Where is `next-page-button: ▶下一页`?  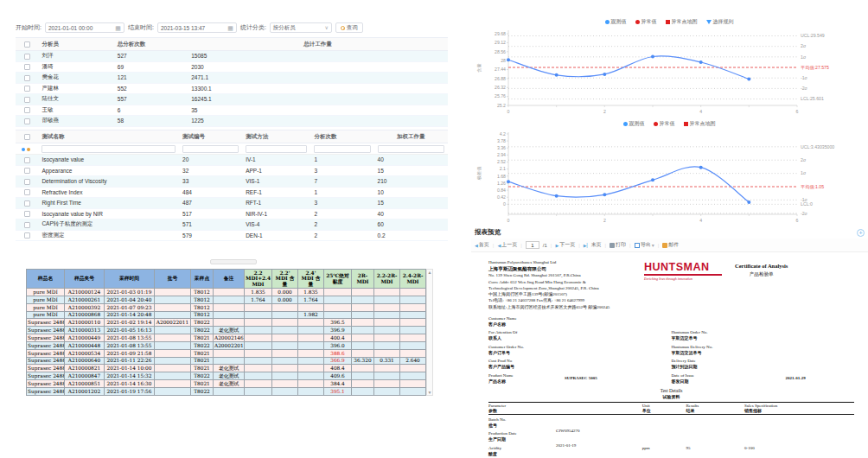 next-page-button: ▶下一页 is located at coordinates (565, 245).